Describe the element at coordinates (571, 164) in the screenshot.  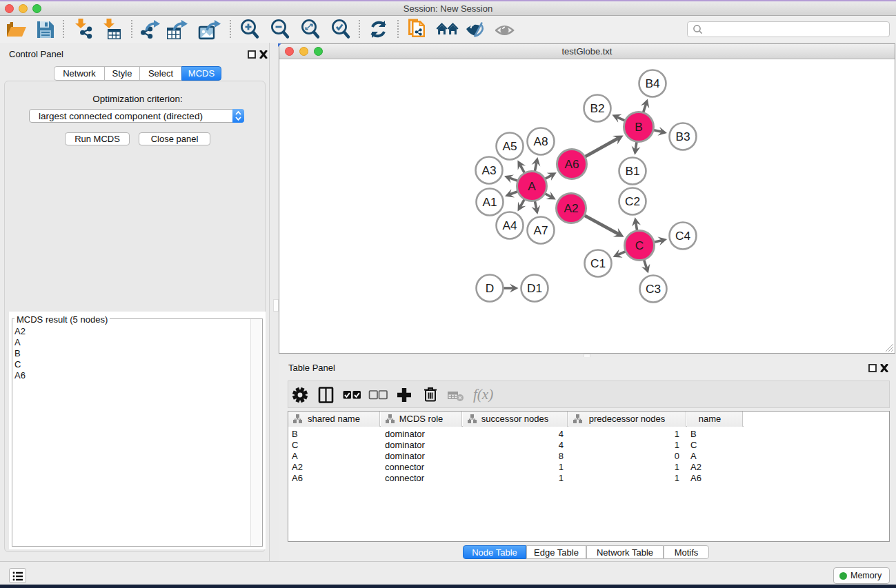
I see `svg-text: A6` at that location.